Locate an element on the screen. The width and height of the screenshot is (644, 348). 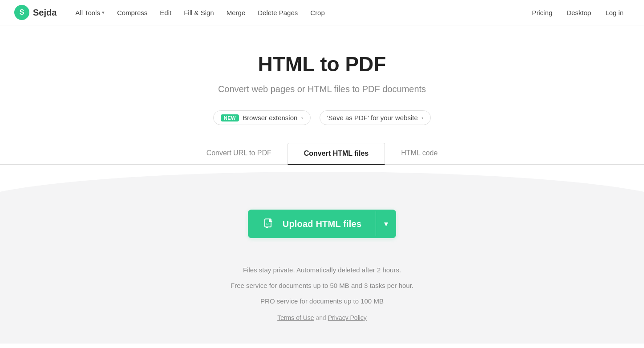
save-as-pdf-link: 'Save as PDF' for your website › is located at coordinates (375, 117).